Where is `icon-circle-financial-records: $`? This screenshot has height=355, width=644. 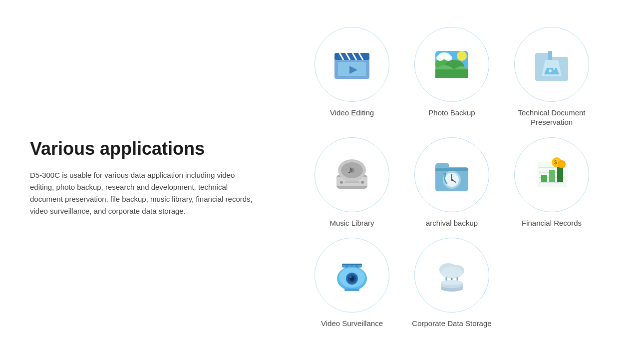 icon-circle-financial-records: $ is located at coordinates (552, 175).